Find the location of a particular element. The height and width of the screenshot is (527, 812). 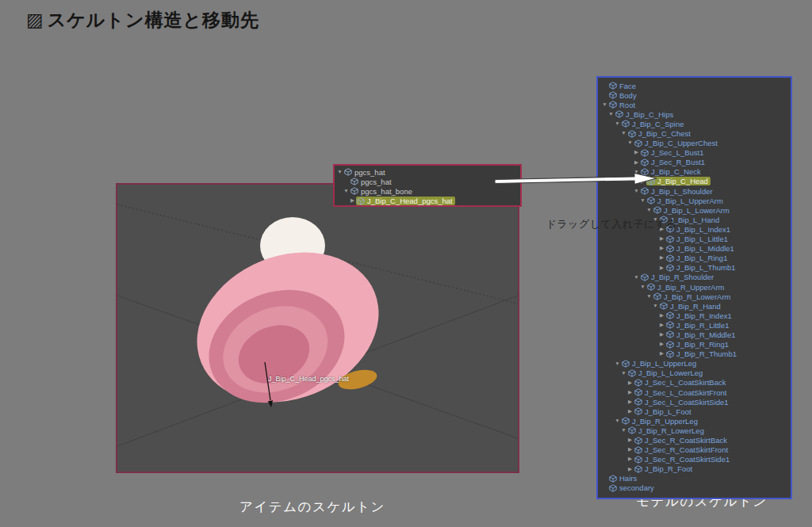

tree-item-J_Sec_R_Bust1: ▶J_Sec_R_Bust1 is located at coordinates (695, 162).